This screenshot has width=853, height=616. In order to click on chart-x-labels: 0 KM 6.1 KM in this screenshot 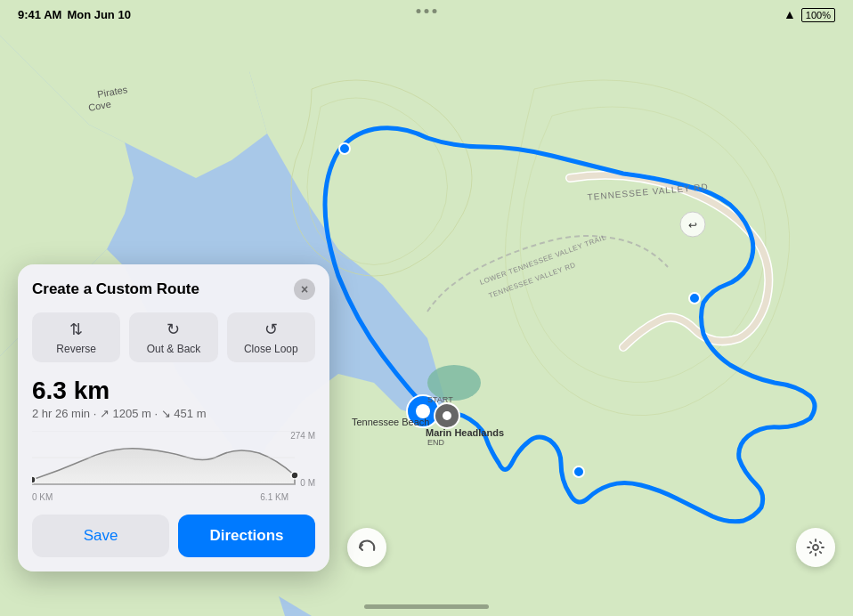, I will do `click(160, 497)`.